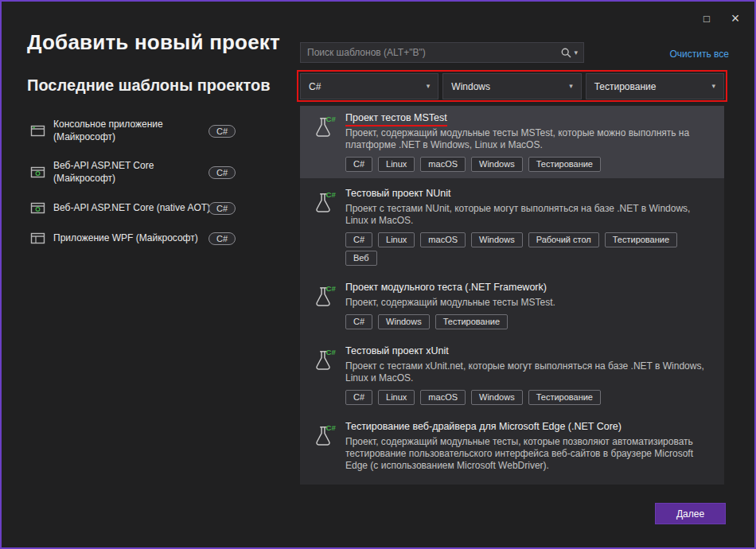  I want to click on webapi-icon, so click(38, 172).